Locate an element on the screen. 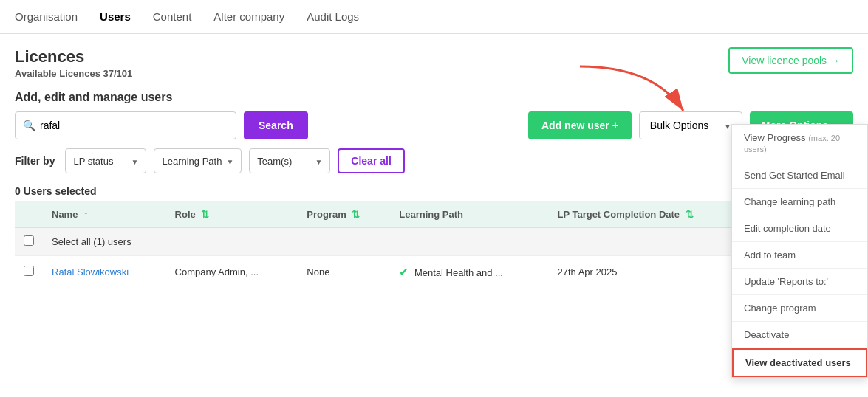 This screenshot has width=868, height=397. lp-status-filter: LP status is located at coordinates (106, 161).